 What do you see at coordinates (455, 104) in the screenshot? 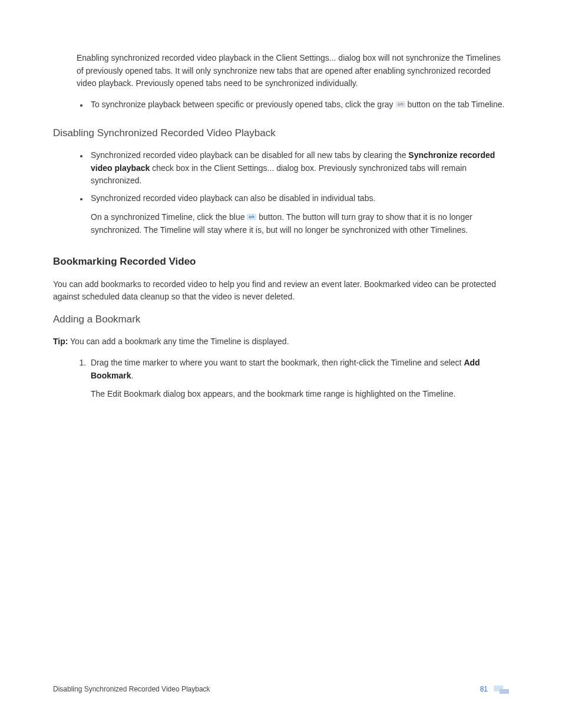
I see `text-fragment: button on the tab Timeline.` at bounding box center [455, 104].